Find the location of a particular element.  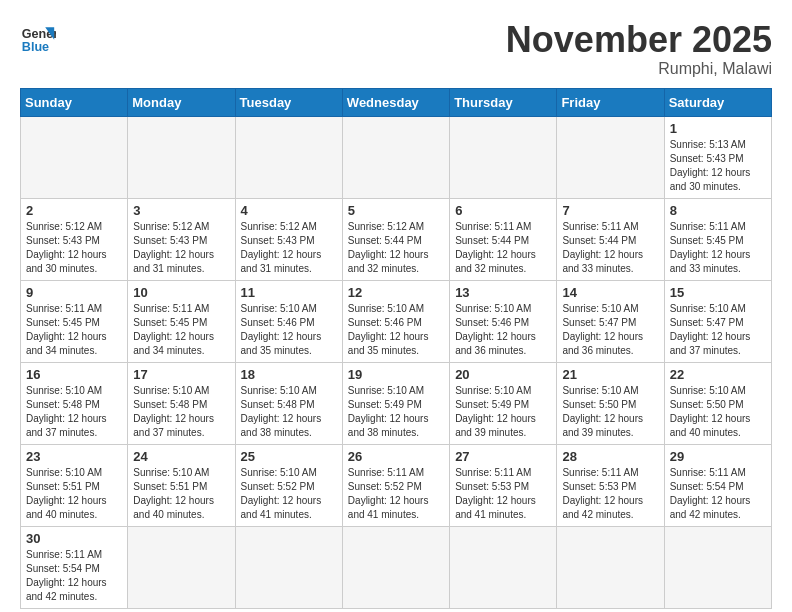

day-number: 30 is located at coordinates (74, 538).